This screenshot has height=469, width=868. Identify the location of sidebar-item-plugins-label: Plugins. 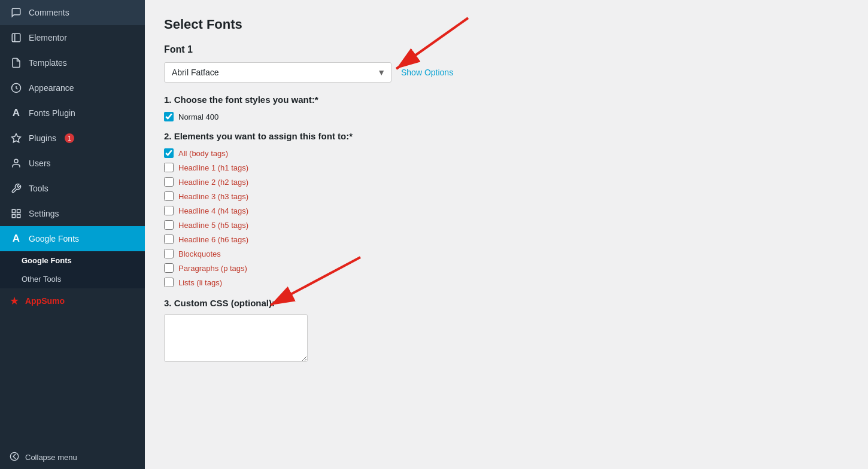
(43, 138).